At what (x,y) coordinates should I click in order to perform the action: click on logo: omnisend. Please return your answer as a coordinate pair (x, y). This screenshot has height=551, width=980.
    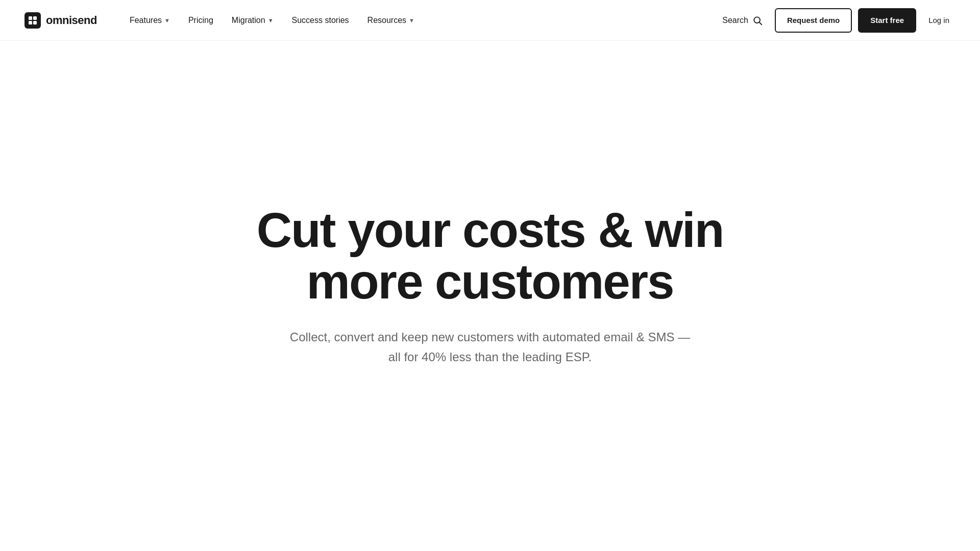
    Looking at the image, I should click on (61, 20).